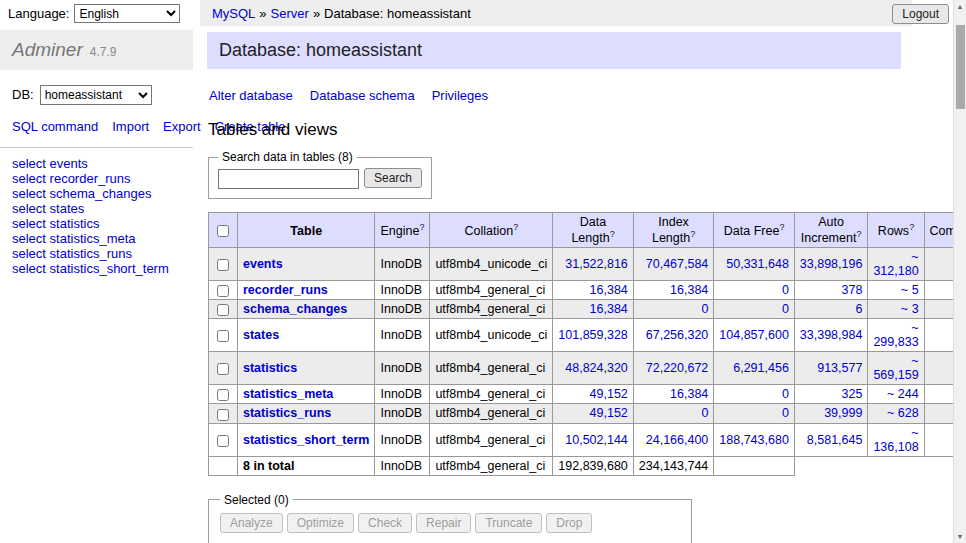 Image resolution: width=966 pixels, height=543 pixels. Describe the element at coordinates (896, 264) in the screenshot. I see `rows-link: ~ 312,180` at that location.